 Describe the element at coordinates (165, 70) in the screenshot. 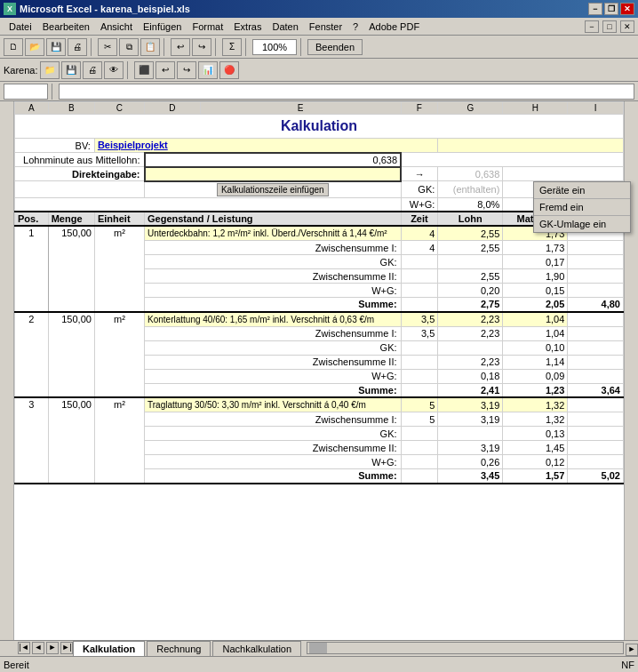

I see `karena-btn6: ↩` at that location.